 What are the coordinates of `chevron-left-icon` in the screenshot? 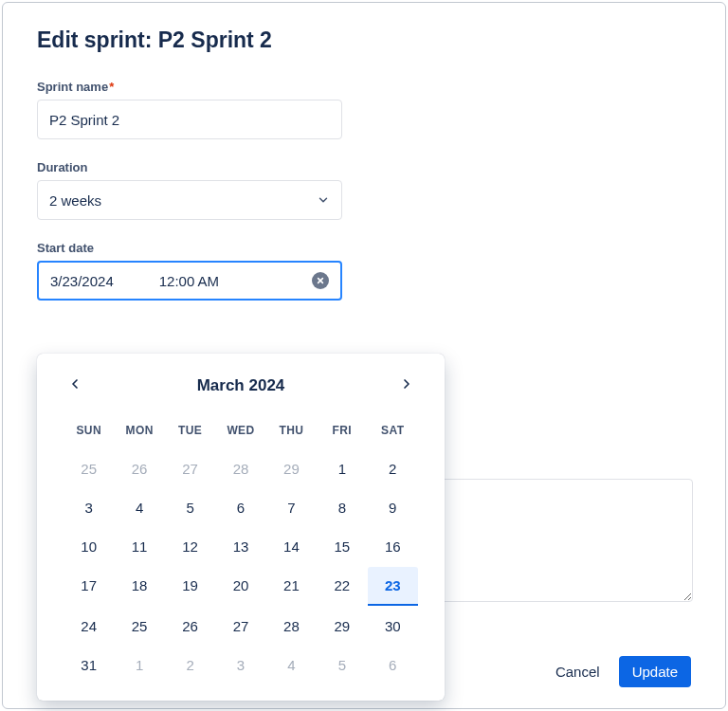 It's located at (75, 384).